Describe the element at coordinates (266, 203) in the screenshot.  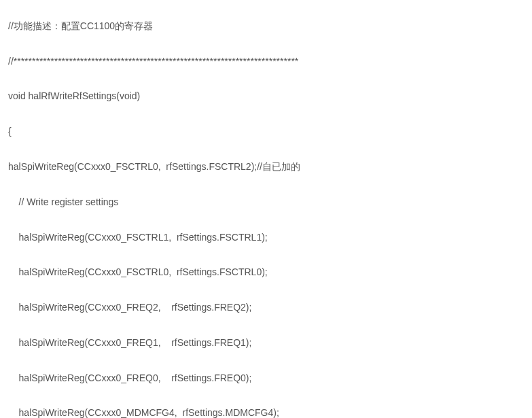
I see `code-line: // Write register settings` at that location.